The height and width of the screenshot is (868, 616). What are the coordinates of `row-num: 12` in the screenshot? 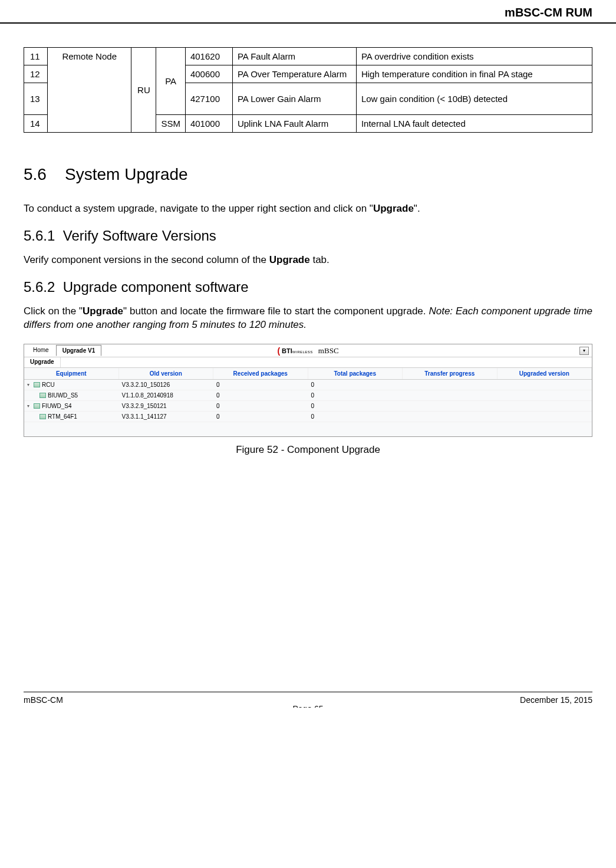 It's located at (36, 74).